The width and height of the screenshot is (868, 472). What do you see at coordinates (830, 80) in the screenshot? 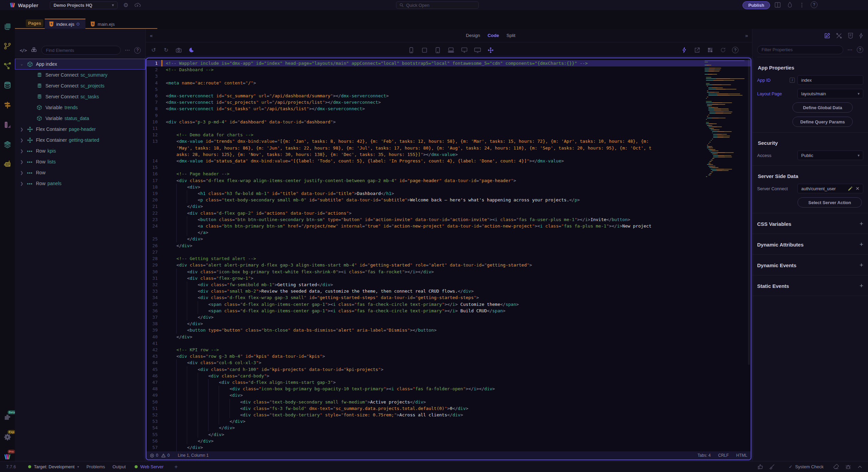
I see `app-id-input` at bounding box center [830, 80].